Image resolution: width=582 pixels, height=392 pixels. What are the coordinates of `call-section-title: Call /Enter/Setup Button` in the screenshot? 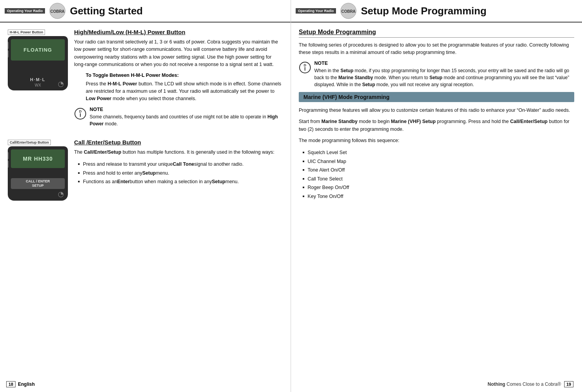 It's located at (174, 142).